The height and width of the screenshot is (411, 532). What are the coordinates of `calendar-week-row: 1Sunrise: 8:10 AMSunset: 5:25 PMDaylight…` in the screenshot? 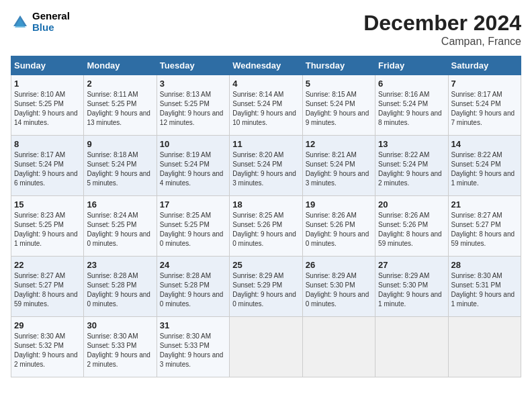 It's located at (266, 105).